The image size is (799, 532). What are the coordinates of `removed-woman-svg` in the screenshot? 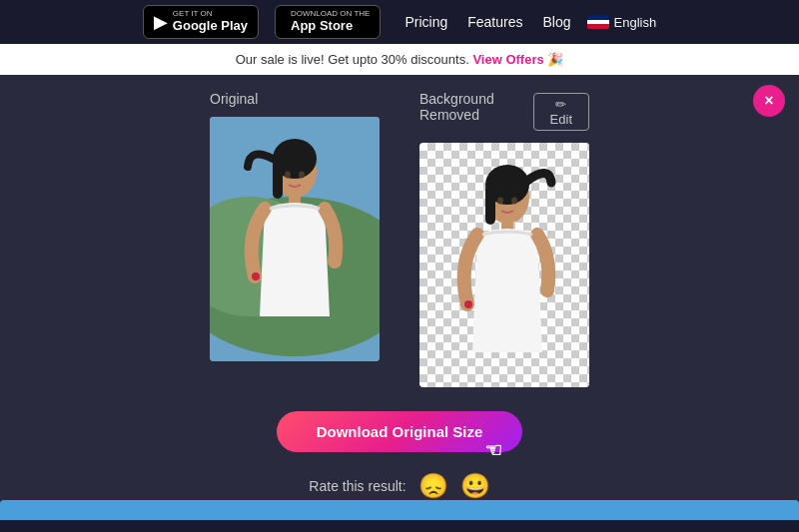 It's located at (504, 266).